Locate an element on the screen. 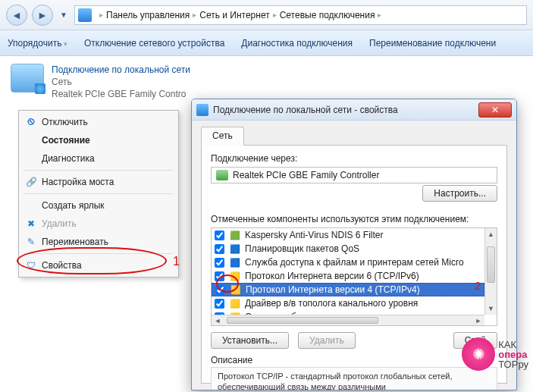 The width and height of the screenshot is (533, 392). ctx-diagnostics: Диагностика is located at coordinates (99, 158).